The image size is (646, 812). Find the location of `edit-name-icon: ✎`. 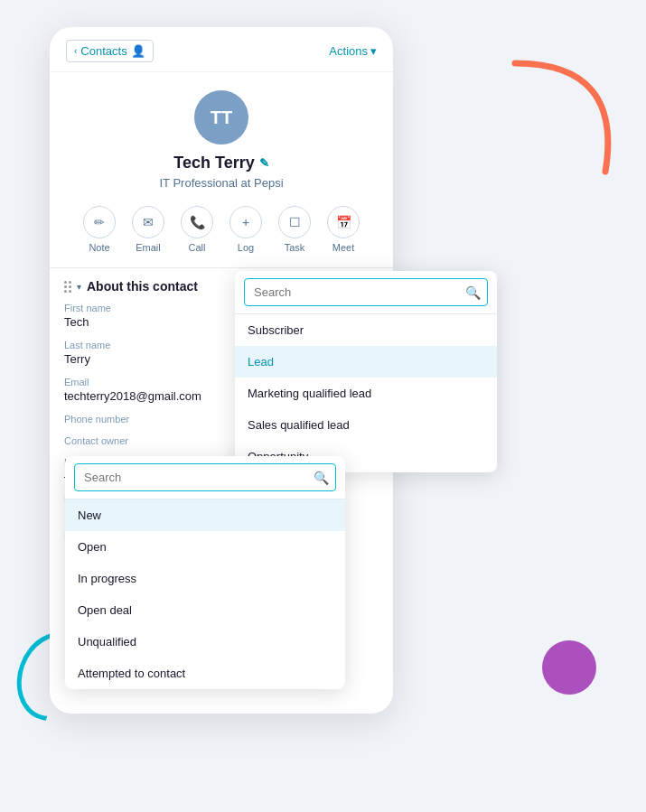

edit-name-icon: ✎ is located at coordinates (264, 163).